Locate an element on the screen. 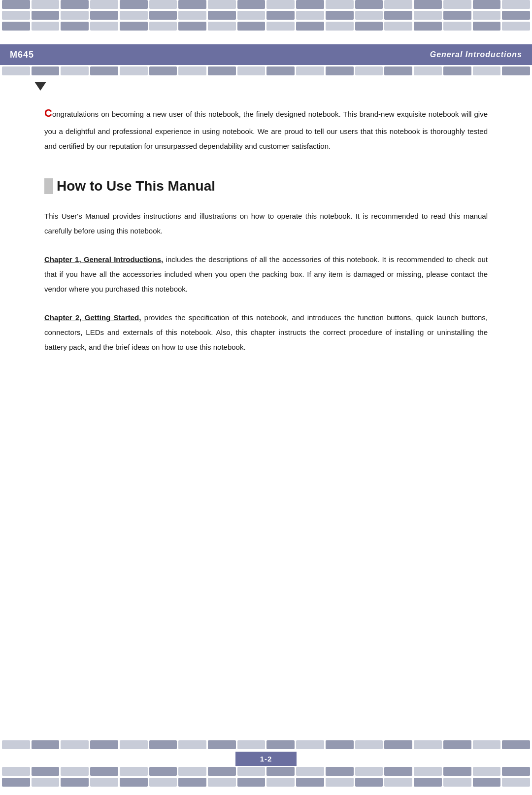 The width and height of the screenshot is (532, 795). intro-text: ongratulations on becoming a new user of… is located at coordinates (266, 130).